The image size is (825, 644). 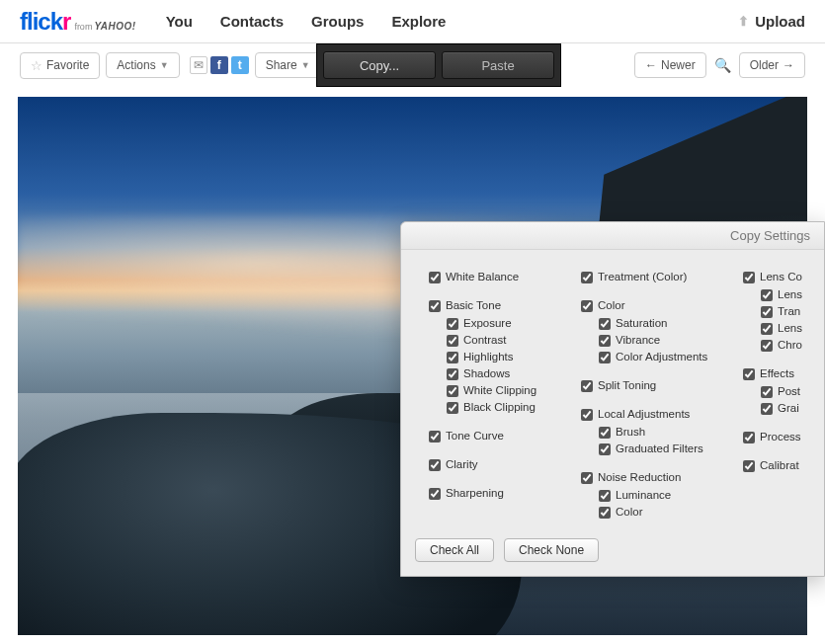 What do you see at coordinates (551, 550) in the screenshot?
I see `check-none-button: Check None` at bounding box center [551, 550].